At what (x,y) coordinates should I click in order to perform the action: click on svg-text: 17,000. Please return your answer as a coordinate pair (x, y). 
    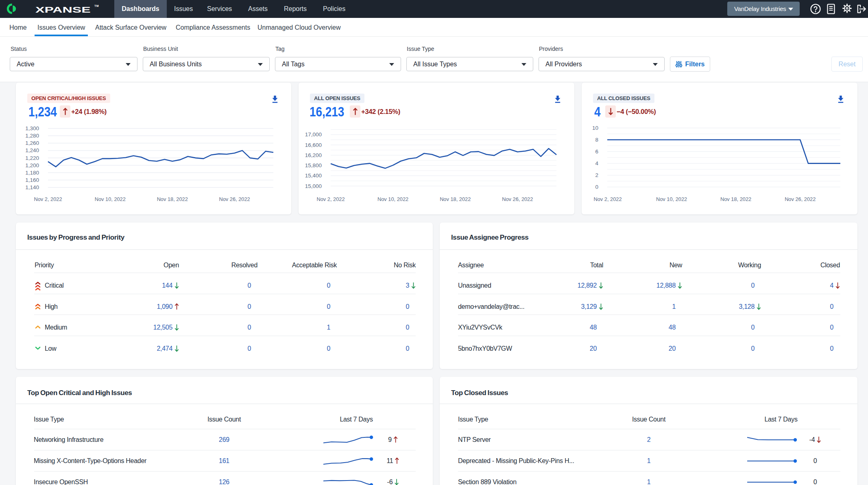
    Looking at the image, I should click on (313, 134).